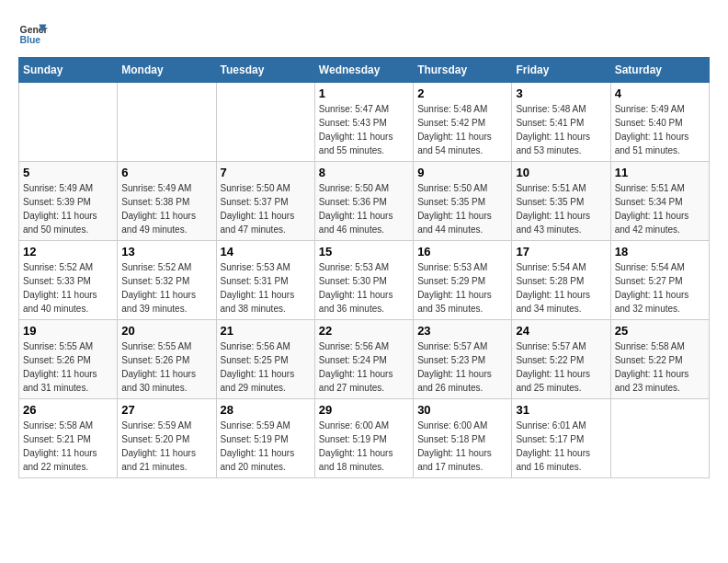  Describe the element at coordinates (265, 70) in the screenshot. I see `weekday-header-cell: Tuesday` at that location.